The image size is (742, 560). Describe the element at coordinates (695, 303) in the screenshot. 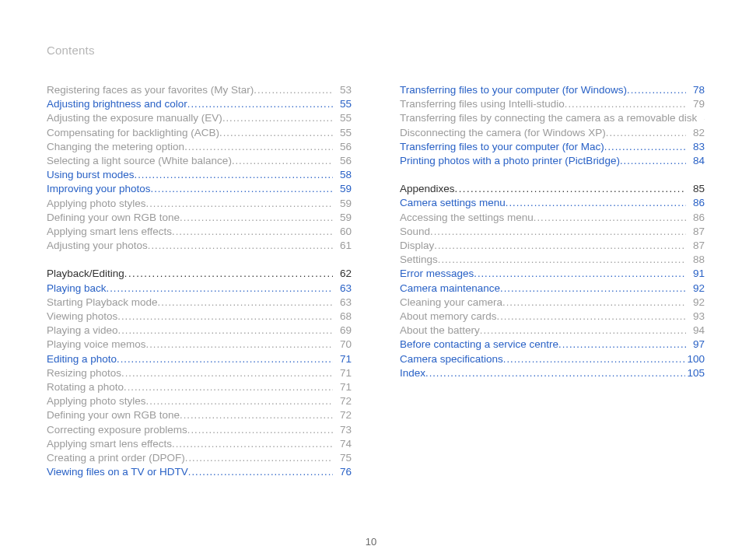

I see `toc-entry-page: 92` at that location.